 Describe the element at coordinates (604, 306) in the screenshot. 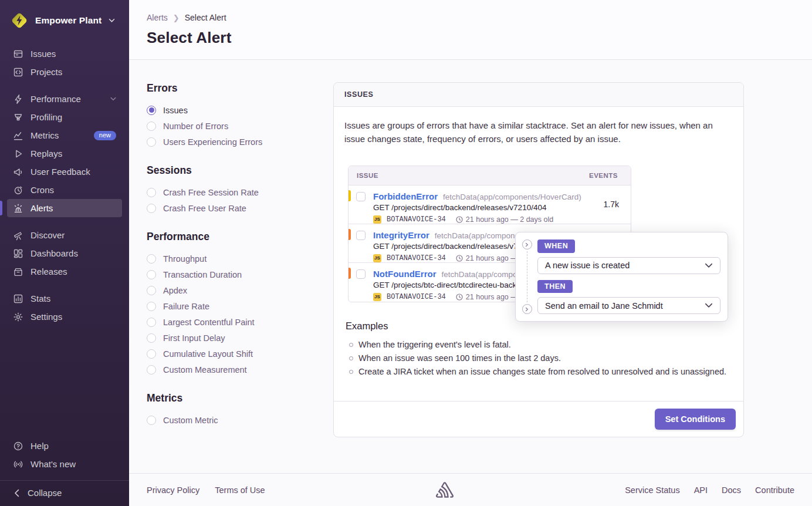

I see `then-action-value: Send an email to Jane Schmidt` at that location.